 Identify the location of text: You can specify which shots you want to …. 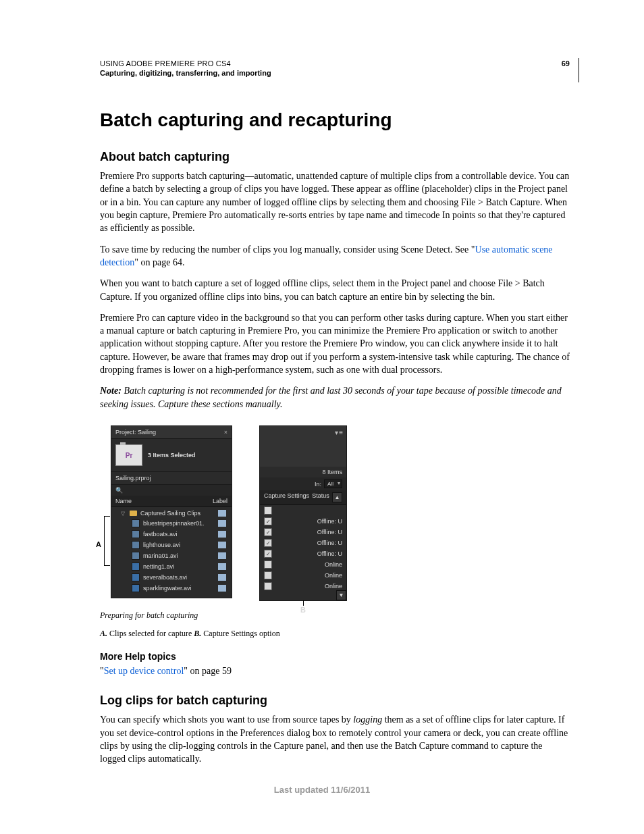
(227, 720).